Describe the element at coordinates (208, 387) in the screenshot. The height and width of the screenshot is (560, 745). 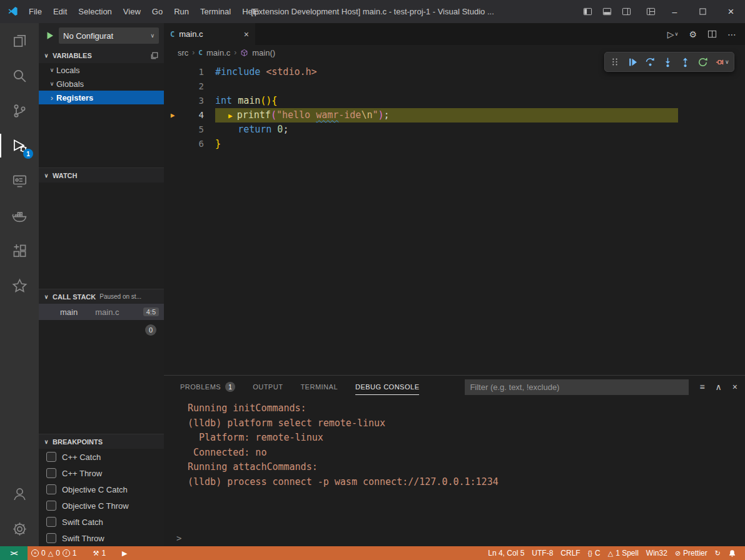
I see `tab-problems: PROBLEMS 1` at that location.